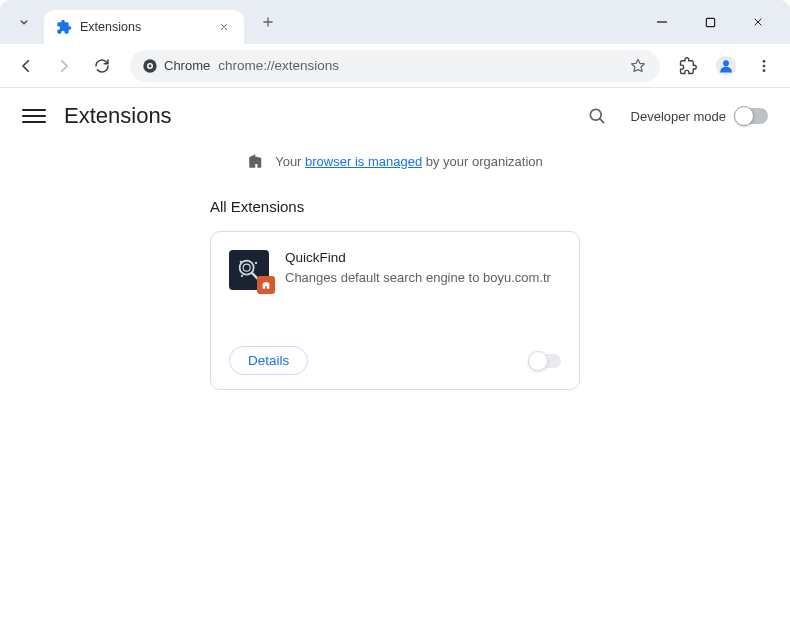  What do you see at coordinates (662, 22) in the screenshot?
I see `minimize-button` at bounding box center [662, 22].